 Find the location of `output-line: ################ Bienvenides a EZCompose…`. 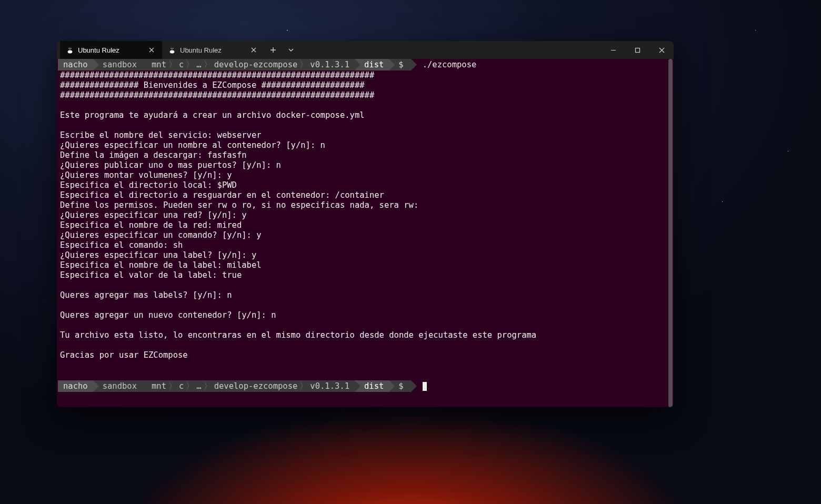

output-line: ################ Bienvenides a EZCompose… is located at coordinates (365, 85).